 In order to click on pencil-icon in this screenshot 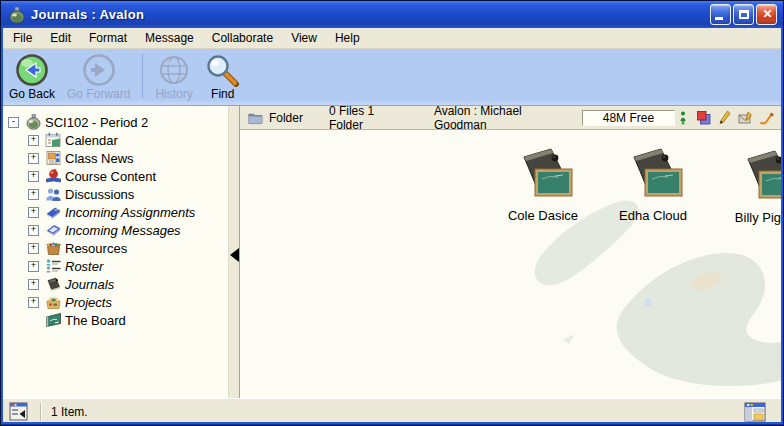, I will do `click(725, 118)`.